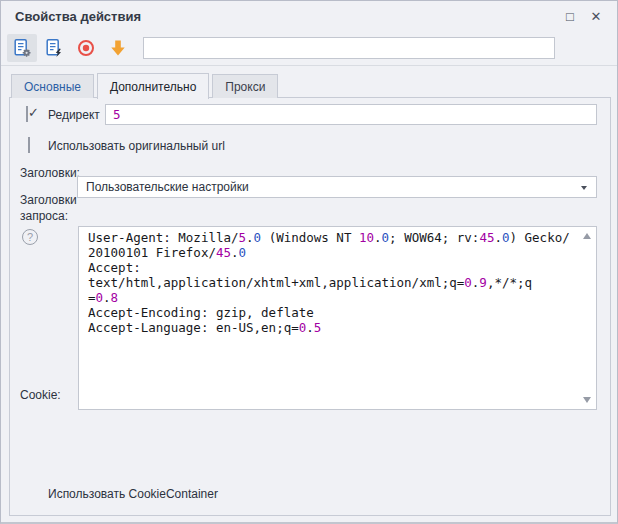 The image size is (618, 524). Describe the element at coordinates (309, 82) in the screenshot. I see `tab-bar: Основные Дополнительно Прокси` at that location.